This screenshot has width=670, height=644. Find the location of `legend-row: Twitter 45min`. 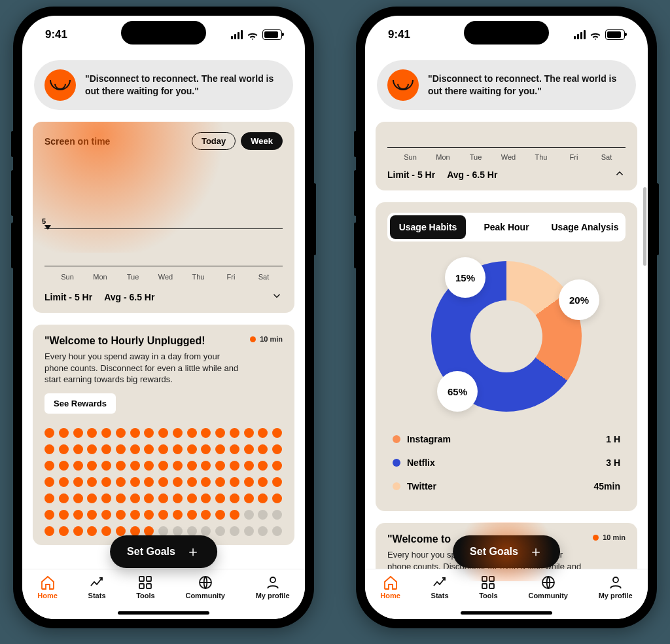

legend-row: Twitter 45min is located at coordinates (506, 486).